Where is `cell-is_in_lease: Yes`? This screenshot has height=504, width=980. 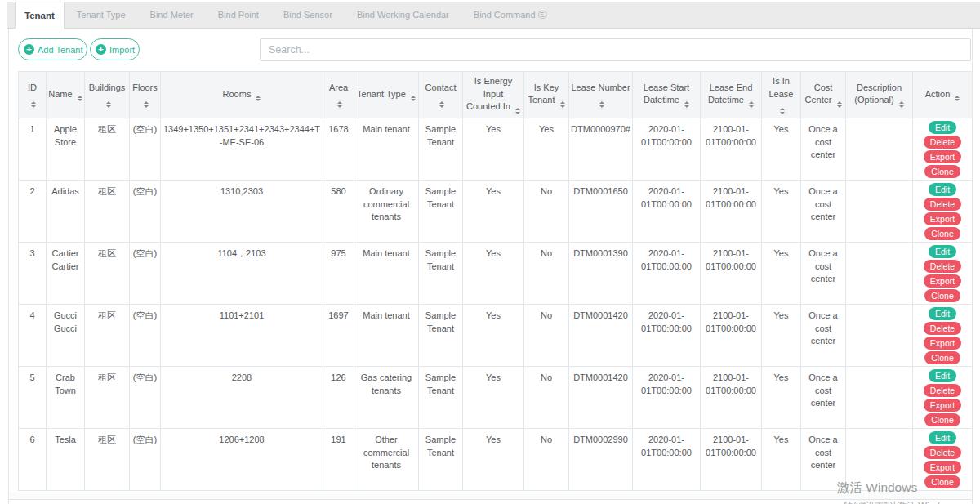
cell-is_in_lease: Yes is located at coordinates (782, 336).